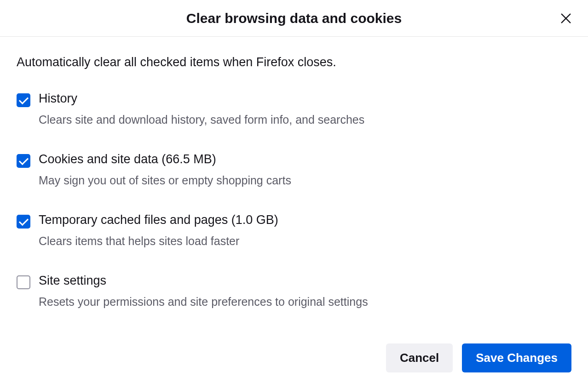 The height and width of the screenshot is (389, 588). What do you see at coordinates (294, 363) in the screenshot?
I see `dialog-footer: Cancel Save Changes` at bounding box center [294, 363].